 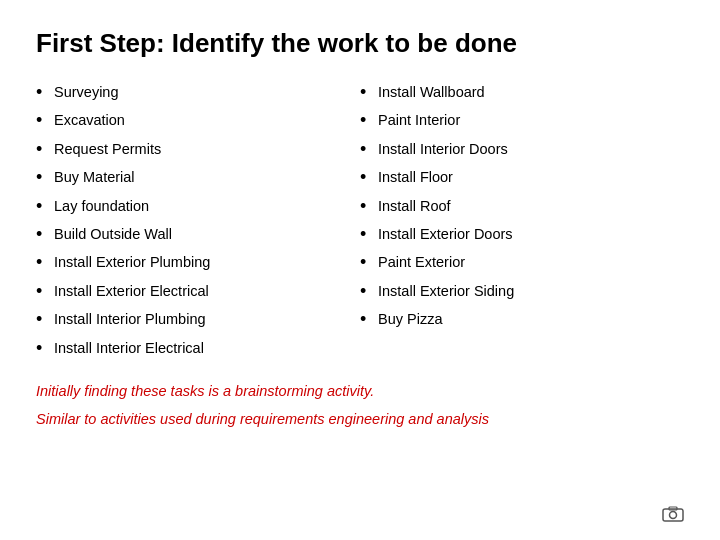 I want to click on bullet-text: Paint Interior, so click(x=531, y=120).